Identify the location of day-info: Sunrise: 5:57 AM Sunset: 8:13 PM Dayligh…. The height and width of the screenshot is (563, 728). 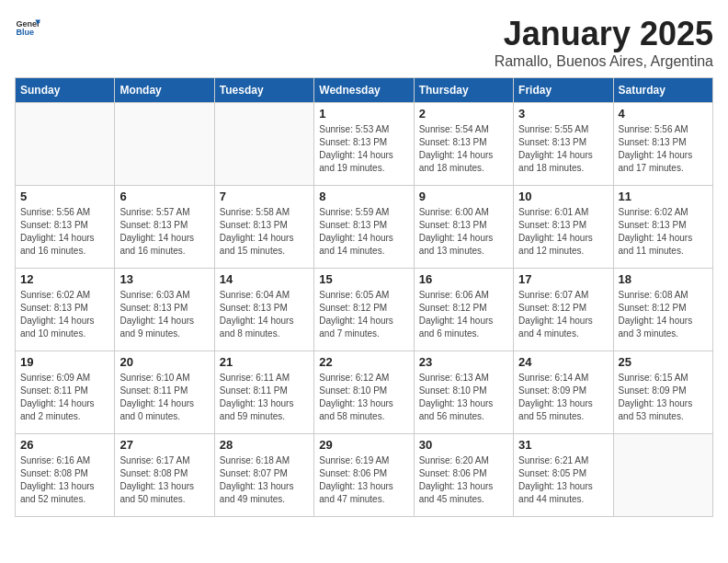
(164, 232).